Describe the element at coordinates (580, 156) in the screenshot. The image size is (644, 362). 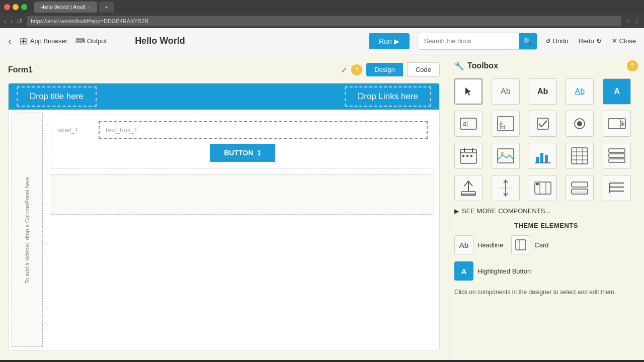
I see `data-grid-tool-icon` at that location.